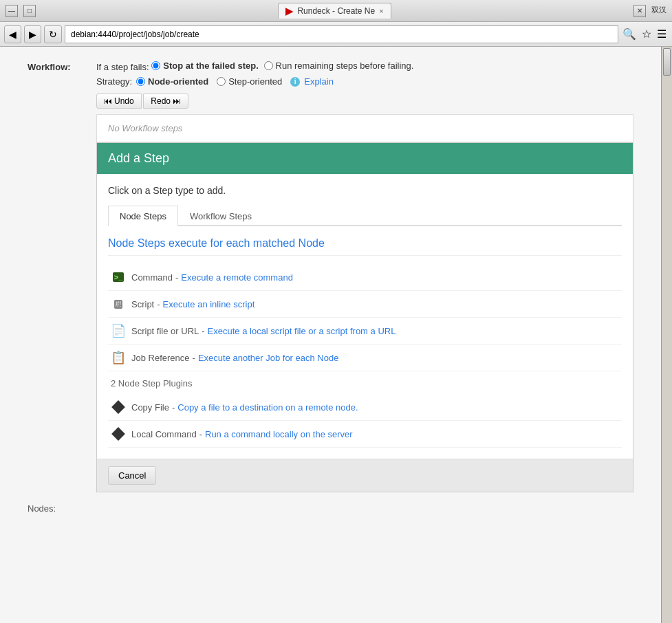 The width and height of the screenshot is (672, 623). I want to click on cancel-button: Cancel, so click(132, 476).